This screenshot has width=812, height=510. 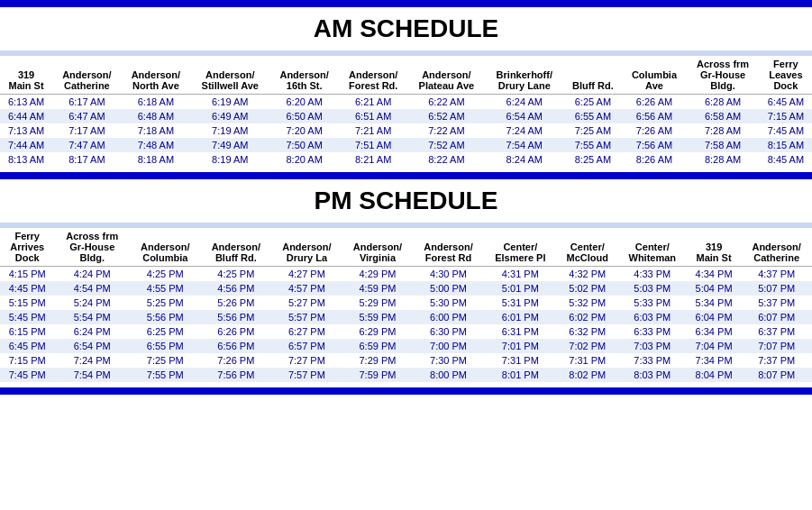 I want to click on pm-cell-5-2: 6:55 PM, so click(x=166, y=346).